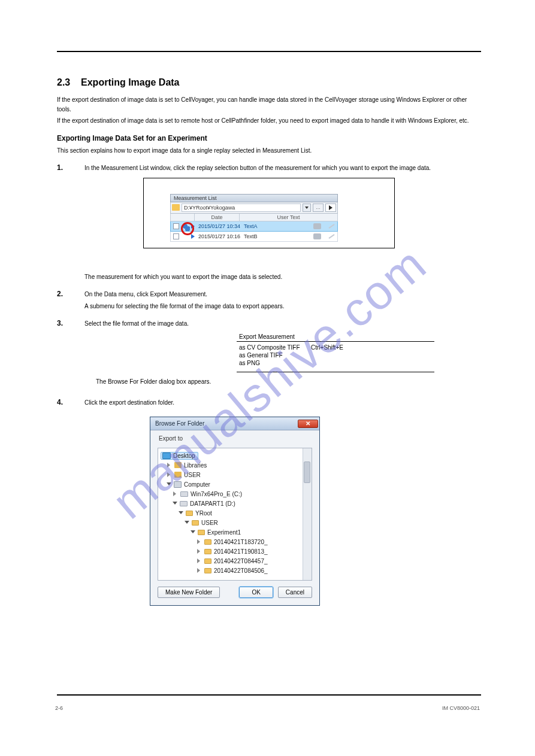 The image size is (535, 756). Describe the element at coordinates (250, 236) in the screenshot. I see `row-text: TextB` at that location.